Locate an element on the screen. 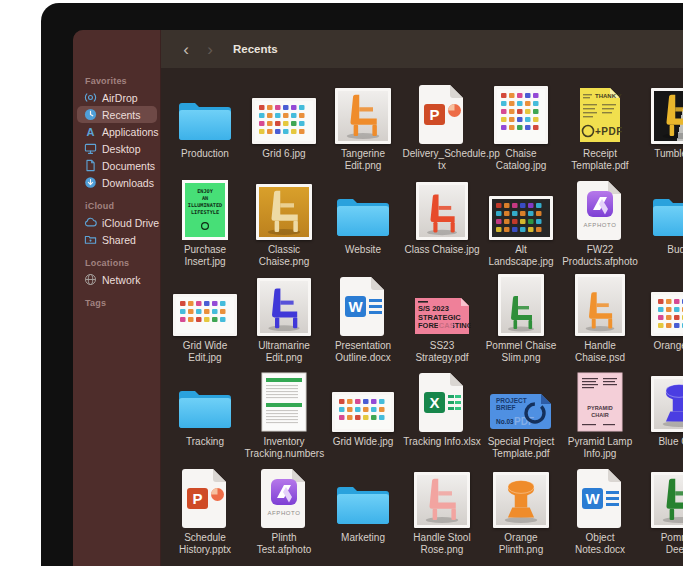 This screenshot has height=566, width=683. file-item-receipt-template-pdf: THANK Y +PDFReceipt Template.pdf is located at coordinates (600, 126).